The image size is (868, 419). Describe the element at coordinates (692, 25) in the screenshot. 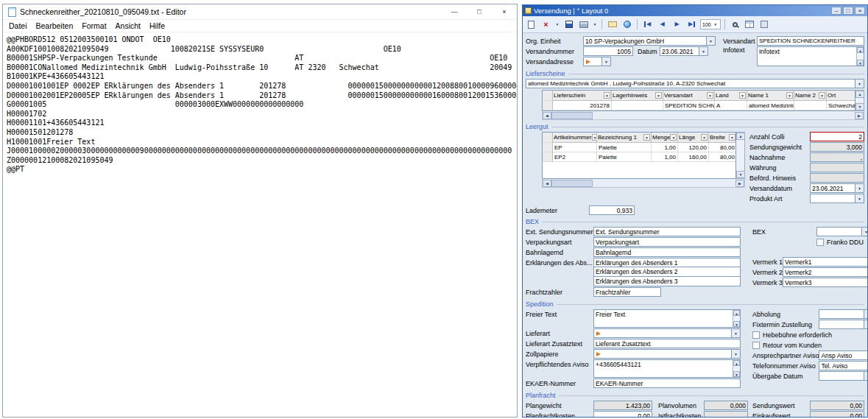

I see `nav-last-icon: ▶` at that location.